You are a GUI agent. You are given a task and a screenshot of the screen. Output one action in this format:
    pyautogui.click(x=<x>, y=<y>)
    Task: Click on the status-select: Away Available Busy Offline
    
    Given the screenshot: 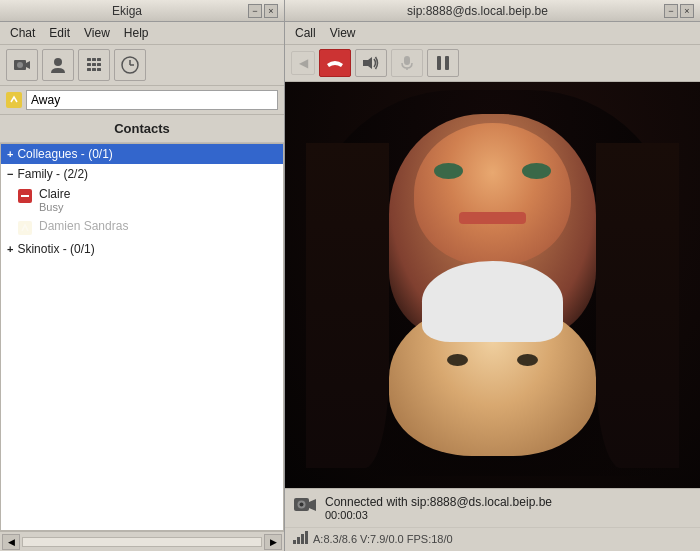 What is the action you would take?
    pyautogui.click(x=152, y=100)
    